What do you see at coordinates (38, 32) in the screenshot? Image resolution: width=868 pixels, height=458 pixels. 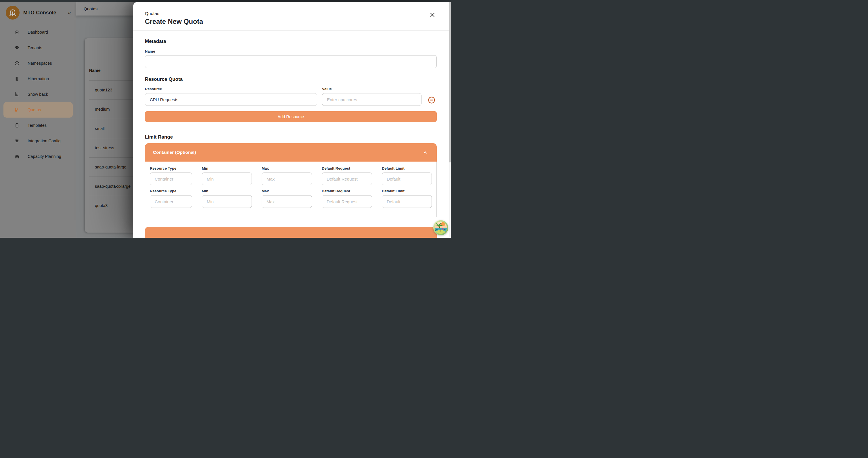 I see `sidebar-item-dashboard: Dashboard` at bounding box center [38, 32].